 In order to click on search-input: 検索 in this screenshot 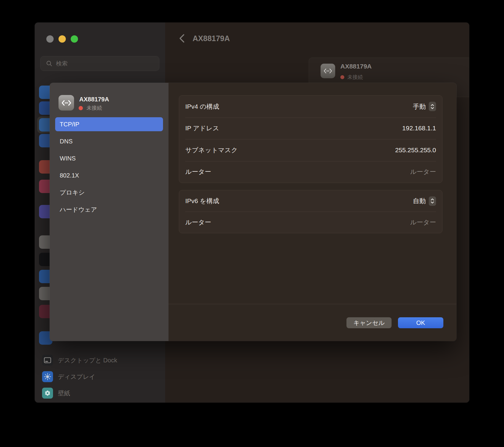, I will do `click(100, 63)`.